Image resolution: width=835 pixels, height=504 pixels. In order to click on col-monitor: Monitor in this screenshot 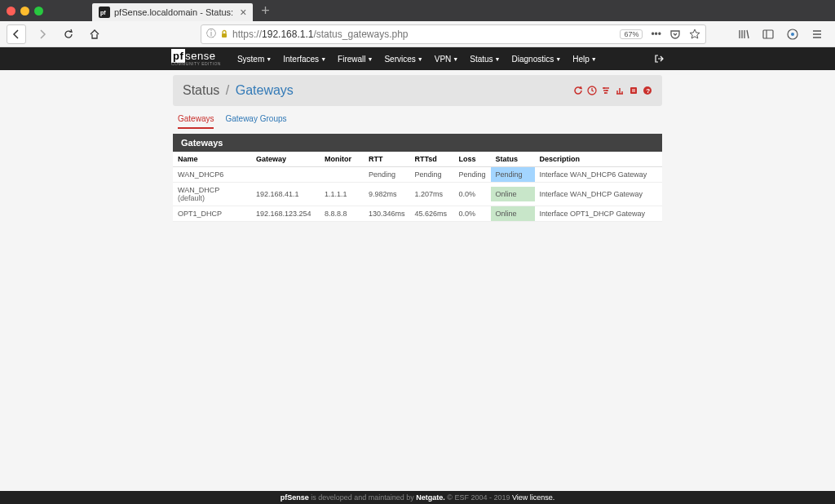, I will do `click(342, 160)`.